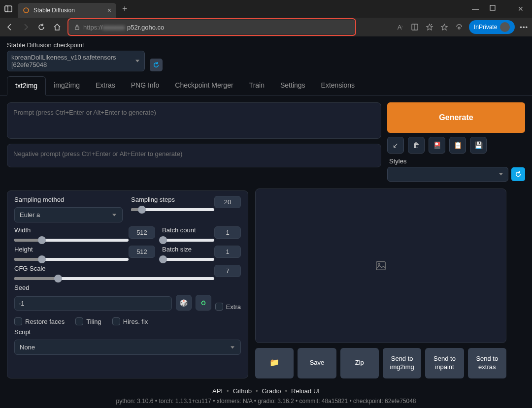 This screenshot has width=532, height=408. I want to click on sampling-steps-slider, so click(172, 210).